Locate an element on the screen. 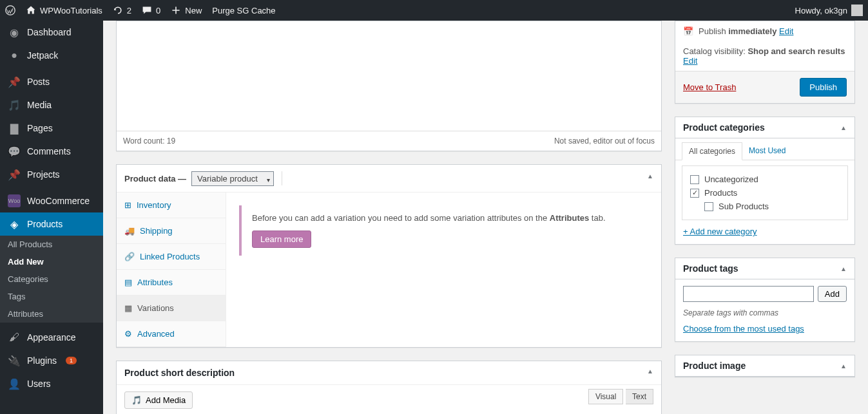  category-item-uncategorized: Uncategorized is located at coordinates (765, 179).